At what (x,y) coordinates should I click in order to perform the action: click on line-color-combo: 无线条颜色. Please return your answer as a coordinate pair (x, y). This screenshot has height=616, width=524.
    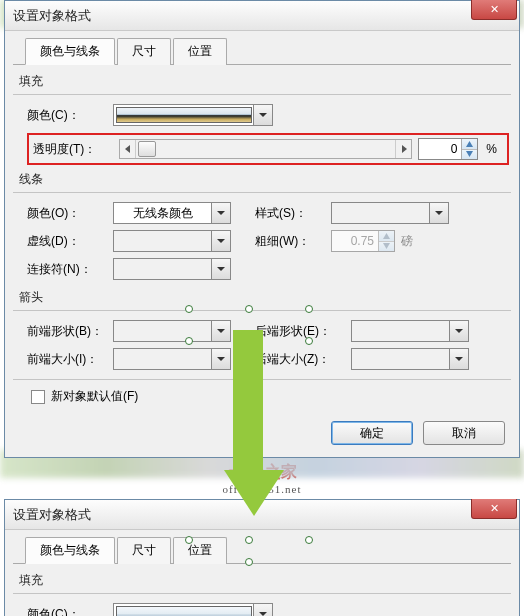
    Looking at the image, I should click on (172, 213).